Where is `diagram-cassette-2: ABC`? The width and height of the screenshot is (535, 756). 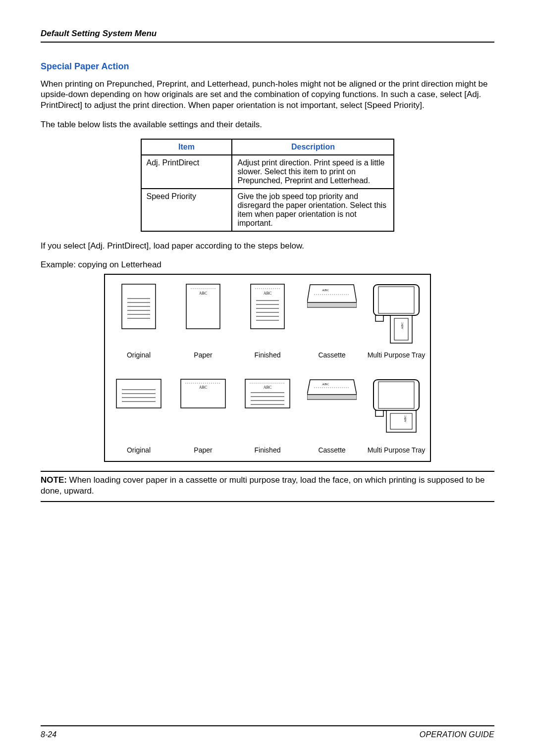 diagram-cassette-2: ABC is located at coordinates (332, 411).